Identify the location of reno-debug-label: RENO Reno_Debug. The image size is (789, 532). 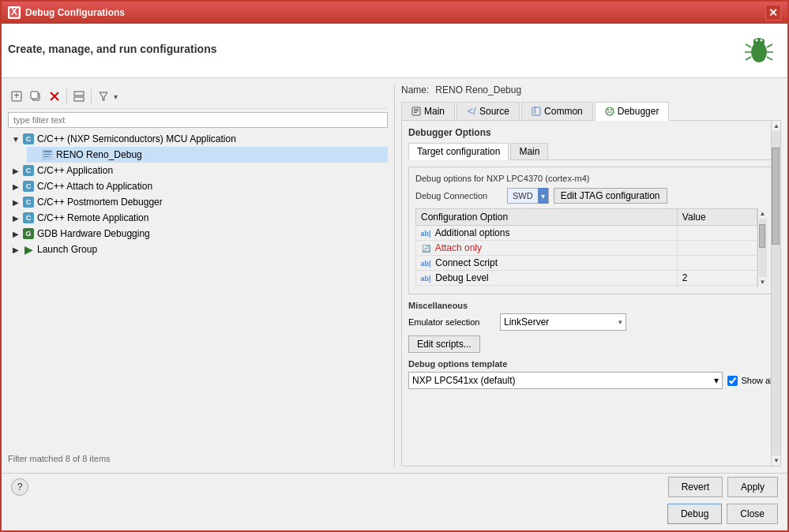
(100, 155).